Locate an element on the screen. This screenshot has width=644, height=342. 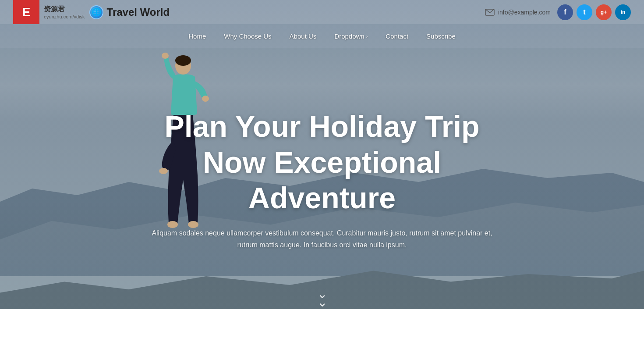
email-area: info@example.com is located at coordinates (518, 12).